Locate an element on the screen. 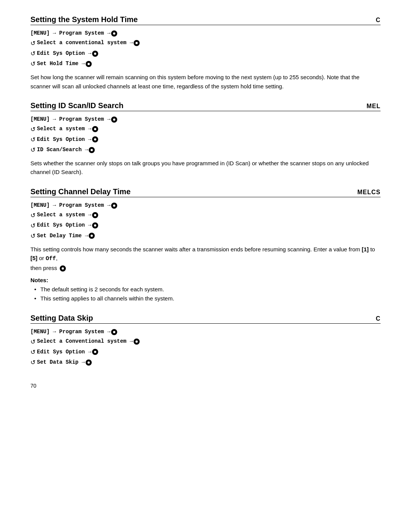 Image resolution: width=411 pixels, height=532 pixels. section-header-channel-delay: Setting Channel Delay Time MELCS is located at coordinates (206, 192).